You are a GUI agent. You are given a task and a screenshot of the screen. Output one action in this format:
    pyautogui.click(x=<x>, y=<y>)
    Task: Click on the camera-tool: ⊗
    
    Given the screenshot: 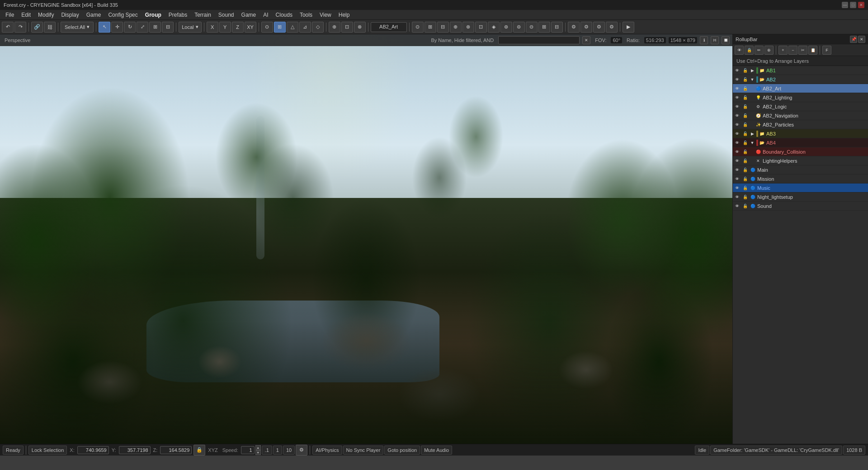 What is the action you would take?
    pyautogui.click(x=360, y=27)
    